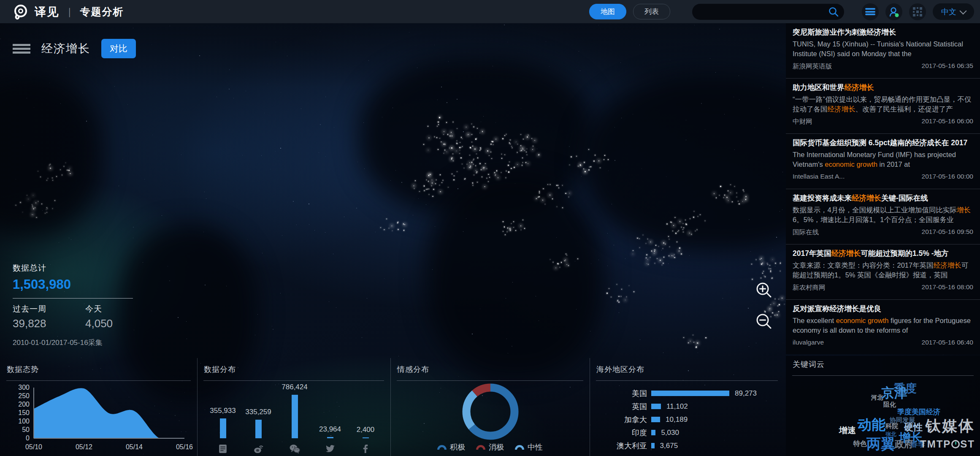 The width and height of the screenshot is (980, 456). Describe the element at coordinates (949, 12) in the screenshot. I see `language-label: 中文` at that location.